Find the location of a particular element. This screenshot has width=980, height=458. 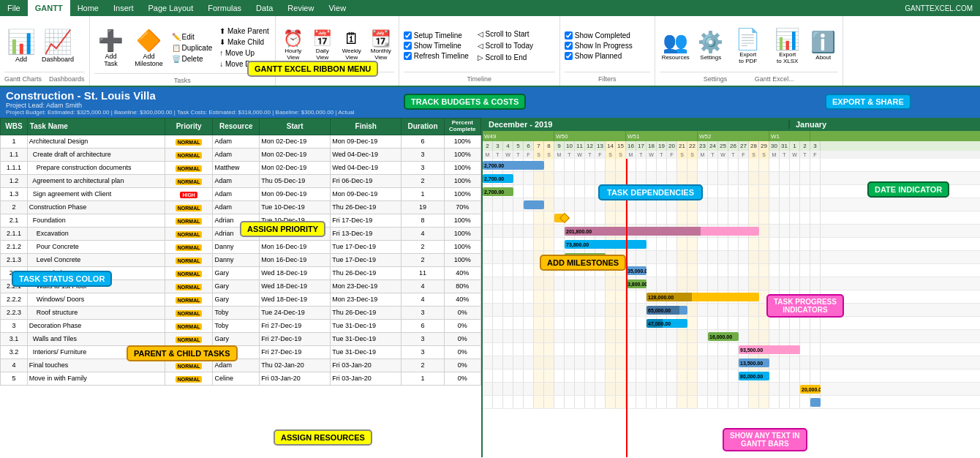

col-priority: Priority is located at coordinates (189, 127).